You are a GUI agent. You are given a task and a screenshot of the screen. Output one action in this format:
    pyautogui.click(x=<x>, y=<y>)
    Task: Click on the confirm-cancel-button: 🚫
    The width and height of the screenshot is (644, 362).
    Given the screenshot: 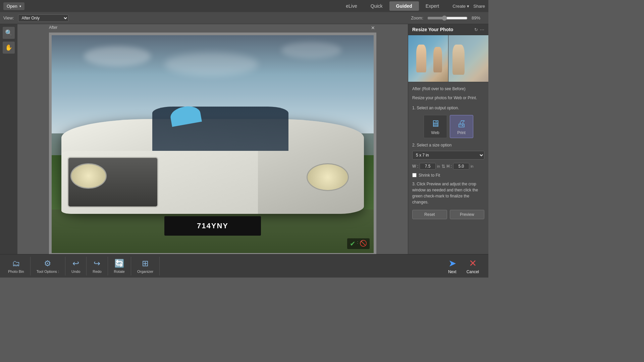 What is the action you would take?
    pyautogui.click(x=363, y=244)
    